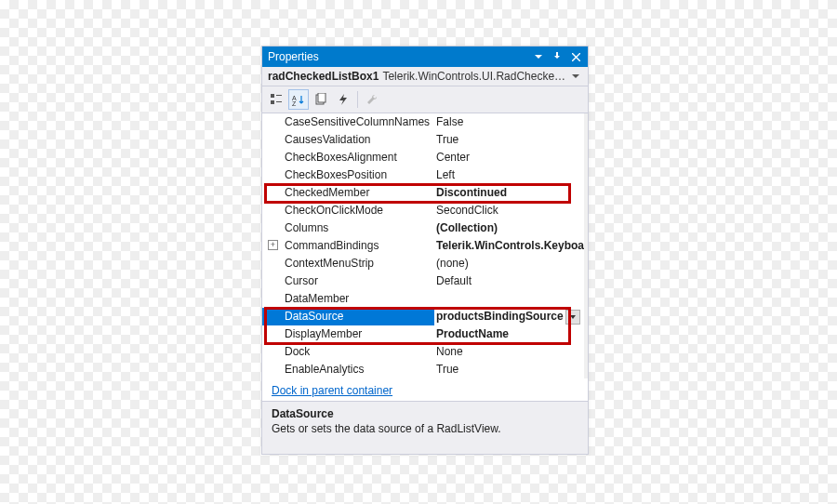 The width and height of the screenshot is (837, 504). Describe the element at coordinates (423, 229) in the screenshot. I see `property-row: Columns(Collection)` at that location.